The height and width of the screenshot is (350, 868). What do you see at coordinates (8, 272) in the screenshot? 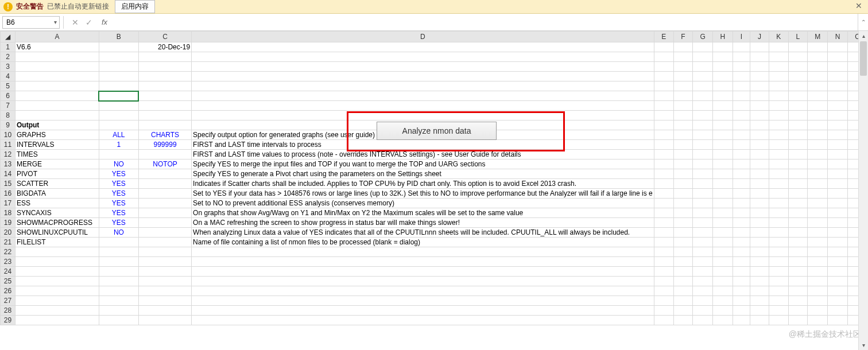
I see `row-header: 24` at bounding box center [8, 272].